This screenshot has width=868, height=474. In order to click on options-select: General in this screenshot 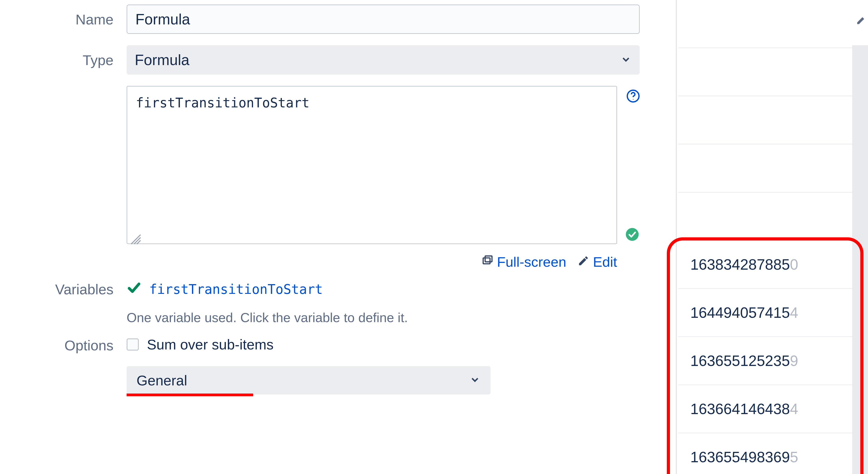, I will do `click(309, 380)`.